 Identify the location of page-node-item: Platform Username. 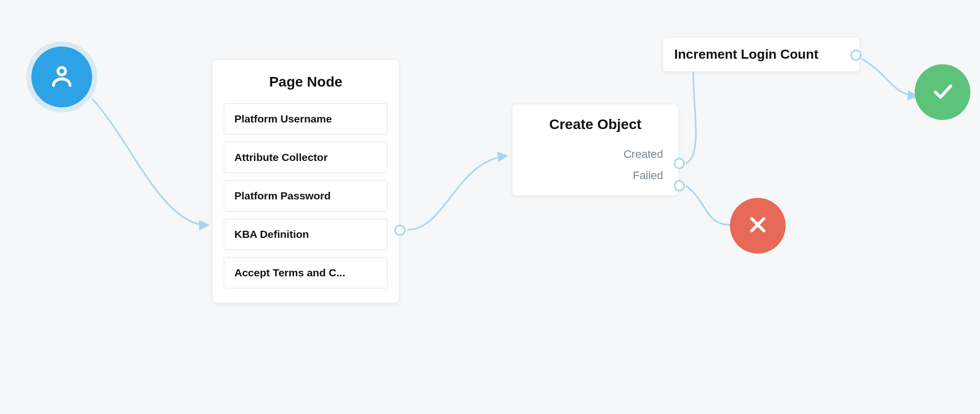
(306, 119).